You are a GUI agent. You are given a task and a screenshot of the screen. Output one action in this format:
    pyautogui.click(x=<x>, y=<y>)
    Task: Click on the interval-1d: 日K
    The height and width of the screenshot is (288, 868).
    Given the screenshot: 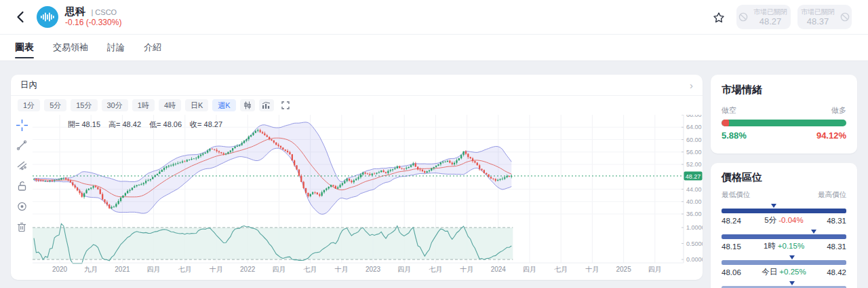 What is the action you would take?
    pyautogui.click(x=197, y=105)
    